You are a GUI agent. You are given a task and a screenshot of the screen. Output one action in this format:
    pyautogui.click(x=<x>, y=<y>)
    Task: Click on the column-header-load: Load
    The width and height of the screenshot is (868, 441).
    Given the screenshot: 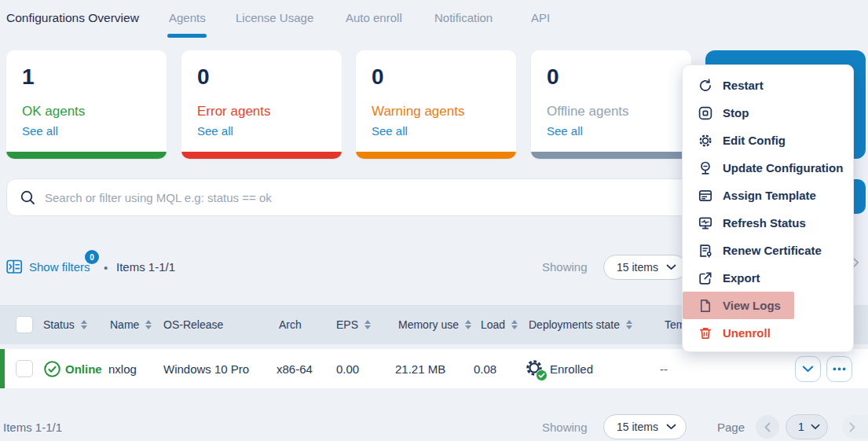 What is the action you would take?
    pyautogui.click(x=500, y=325)
    